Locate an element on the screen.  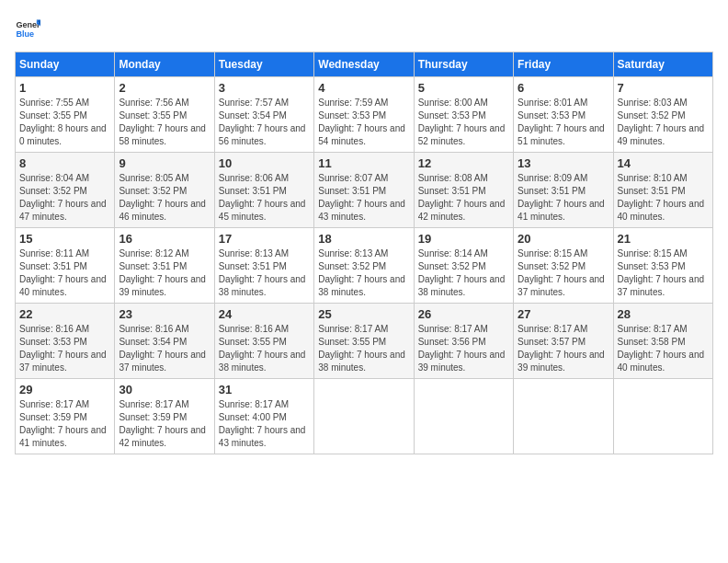
day-number: 6 is located at coordinates (563, 88).